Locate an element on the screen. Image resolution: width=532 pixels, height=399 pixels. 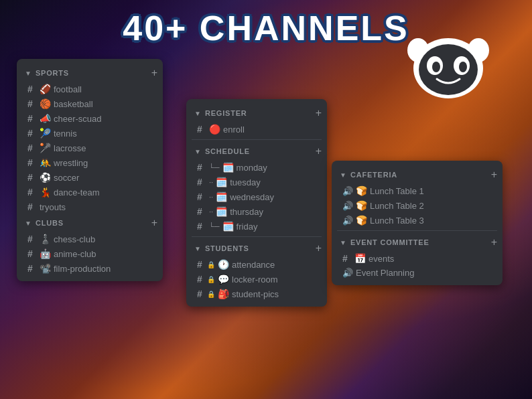
dance-name: dance-team is located at coordinates (76, 193).